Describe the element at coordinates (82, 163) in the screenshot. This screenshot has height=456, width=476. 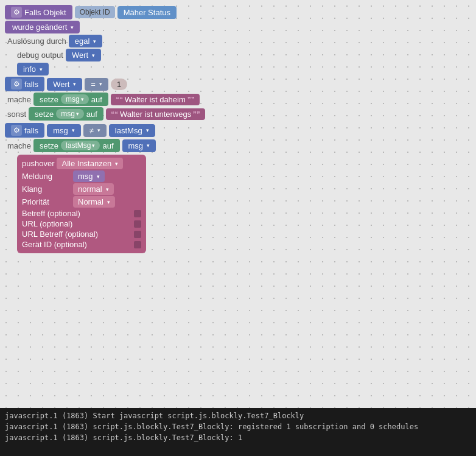
I see `pushover-row: pushover Alle Instanzen` at that location.